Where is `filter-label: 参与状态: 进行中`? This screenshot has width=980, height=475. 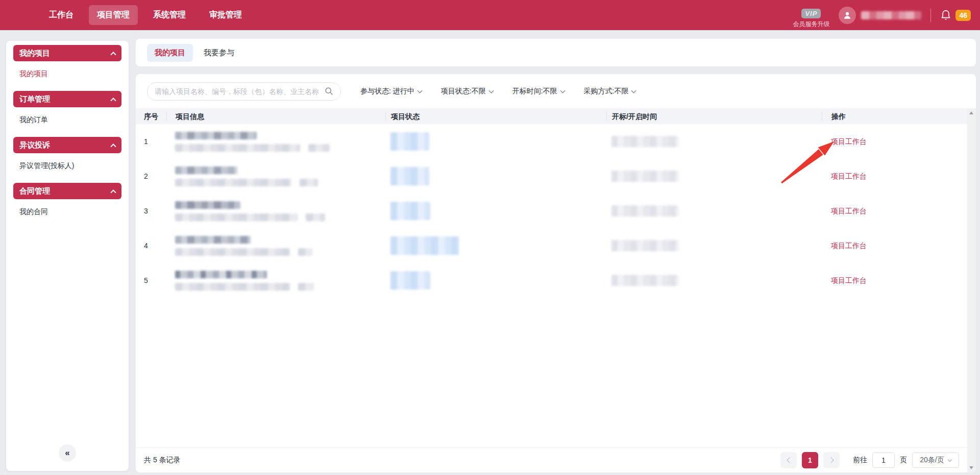 filter-label: 参与状态: 进行中 is located at coordinates (387, 91).